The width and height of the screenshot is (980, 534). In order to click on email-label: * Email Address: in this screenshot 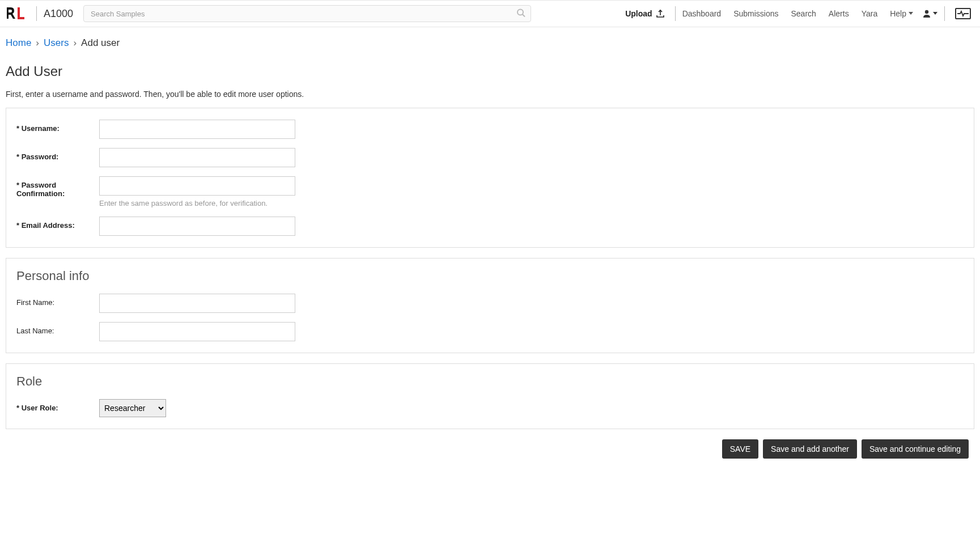, I will do `click(58, 223)`.